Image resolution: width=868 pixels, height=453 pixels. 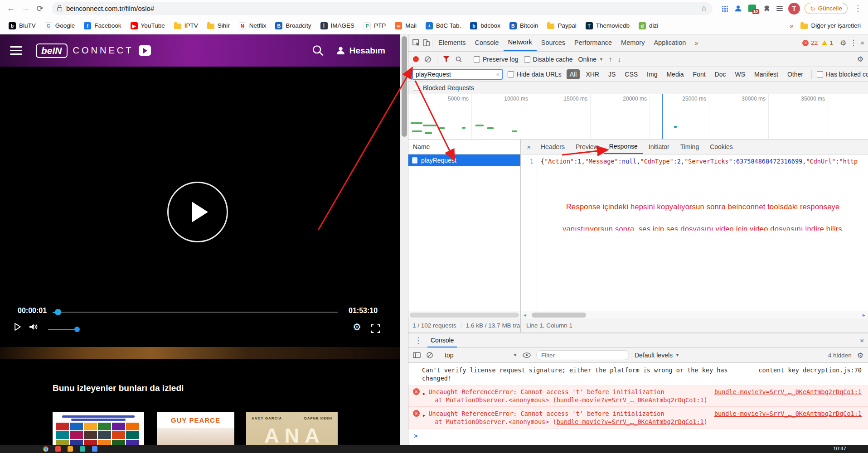 I want to click on blocked-requests-checkbox: Blocked Requests, so click(x=444, y=88).